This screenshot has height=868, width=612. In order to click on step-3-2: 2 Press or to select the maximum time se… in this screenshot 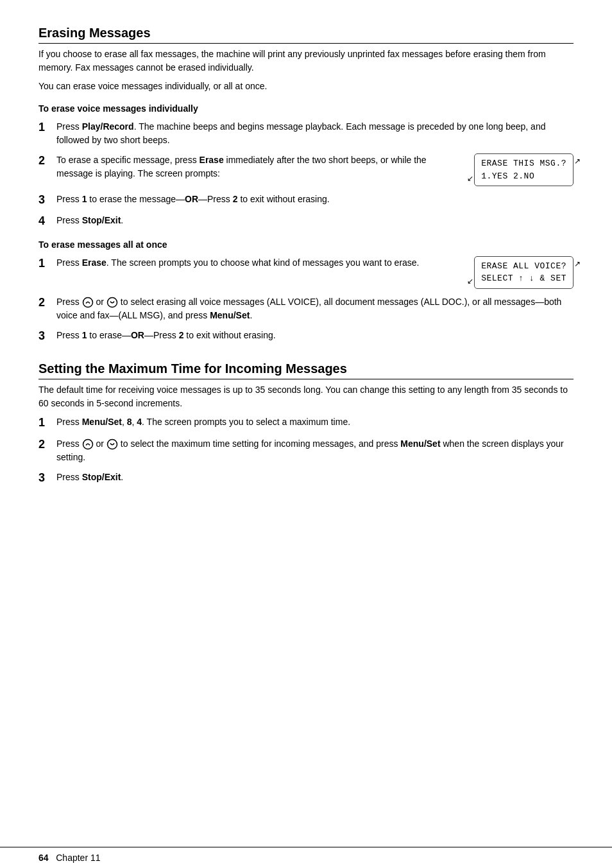, I will do `click(306, 451)`.